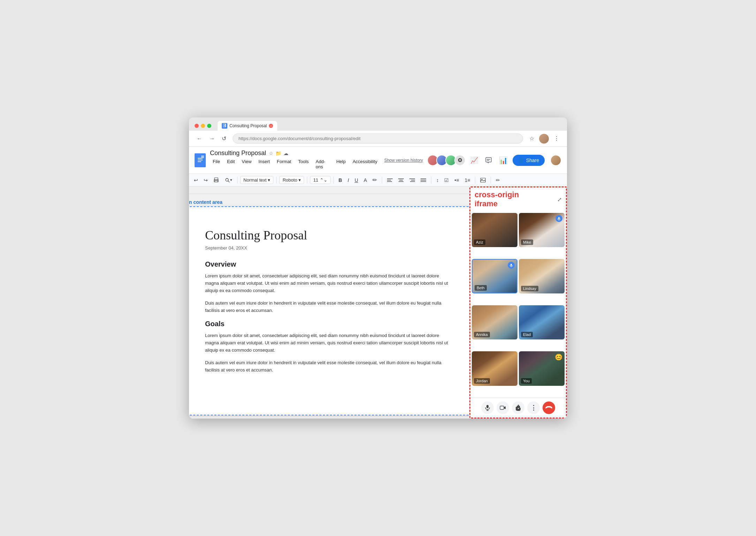 This screenshot has width=756, height=536. I want to click on bookmark-icon: ☆, so click(532, 139).